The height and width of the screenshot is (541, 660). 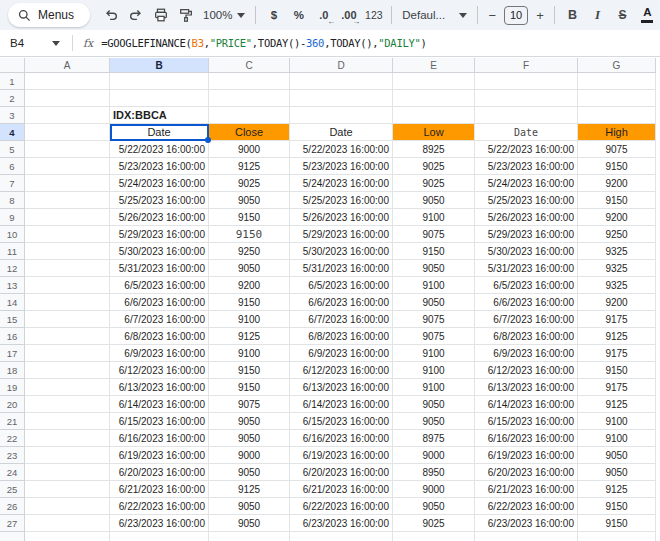 What do you see at coordinates (434, 116) in the screenshot?
I see `cell-E3` at bounding box center [434, 116].